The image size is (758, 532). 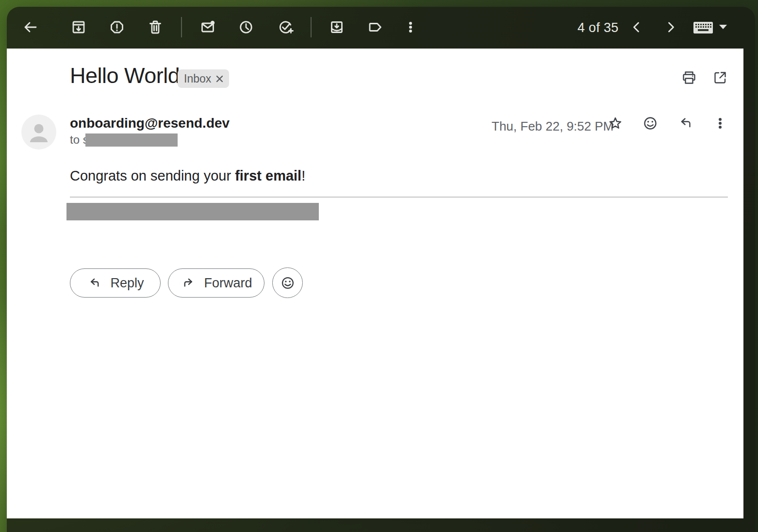 What do you see at coordinates (671, 27) in the screenshot?
I see `older-email-button` at bounding box center [671, 27].